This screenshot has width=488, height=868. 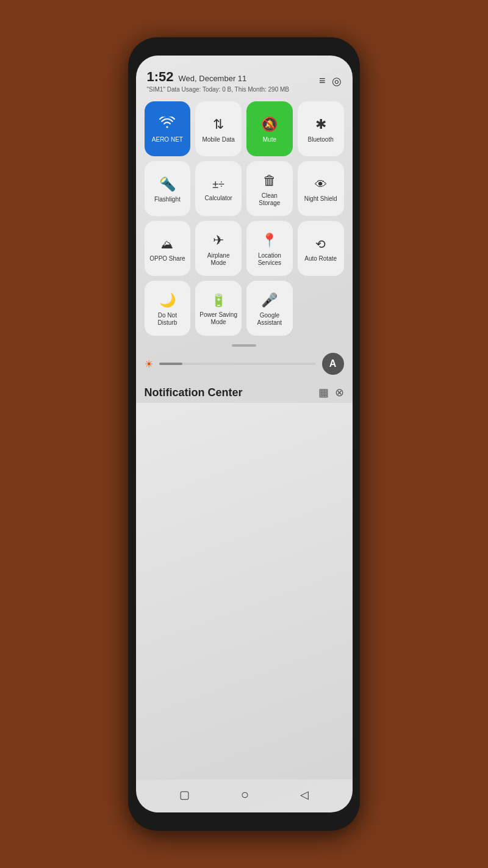 What do you see at coordinates (218, 241) in the screenshot?
I see `airplane-icon: ✈` at bounding box center [218, 241].